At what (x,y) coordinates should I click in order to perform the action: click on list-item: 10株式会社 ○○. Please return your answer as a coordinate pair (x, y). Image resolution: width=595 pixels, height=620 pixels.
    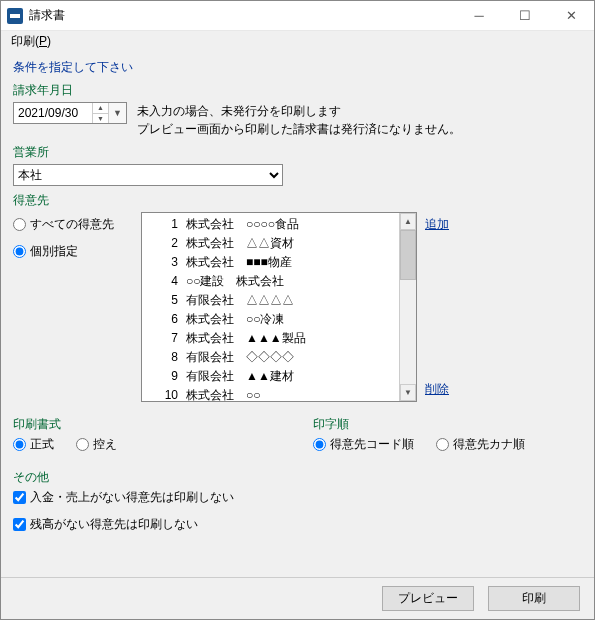
    Looking at the image, I should click on (270, 394).